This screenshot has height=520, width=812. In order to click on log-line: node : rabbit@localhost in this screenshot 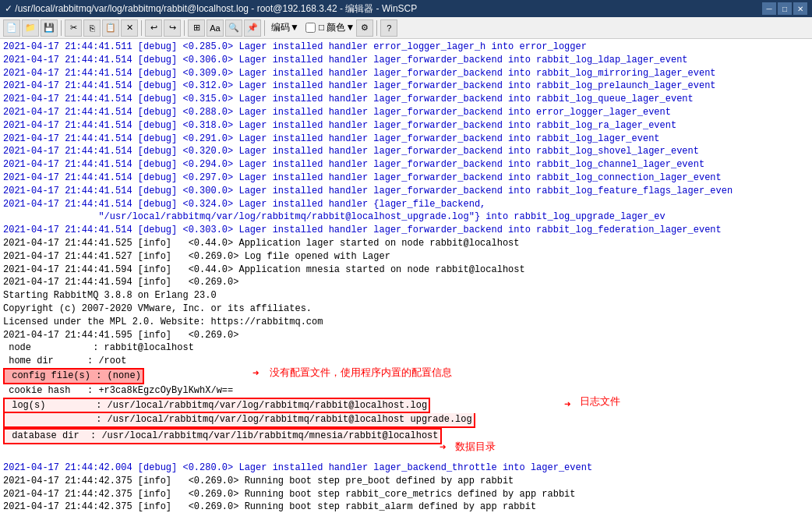, I will do `click(406, 348)`.